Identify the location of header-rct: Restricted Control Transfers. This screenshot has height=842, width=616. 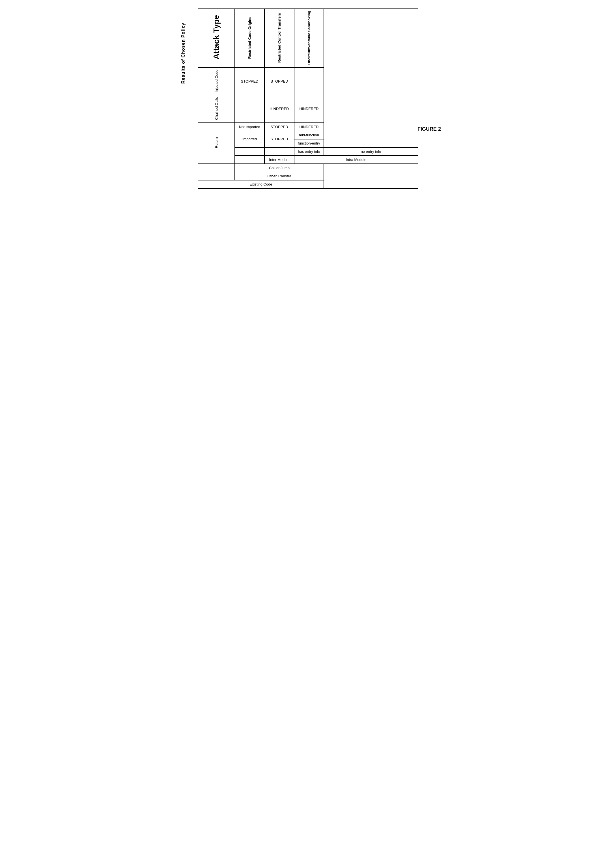
(279, 38).